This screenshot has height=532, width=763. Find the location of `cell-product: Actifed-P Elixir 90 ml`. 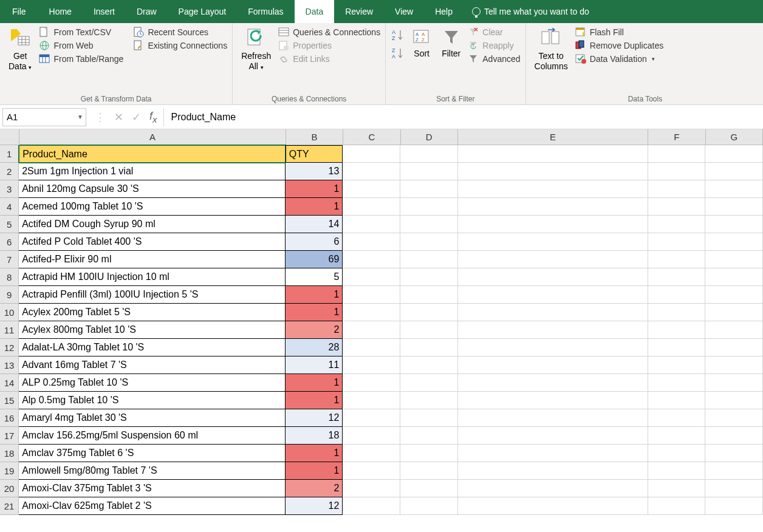

cell-product: Actifed-P Elixir 90 ml is located at coordinates (152, 260).